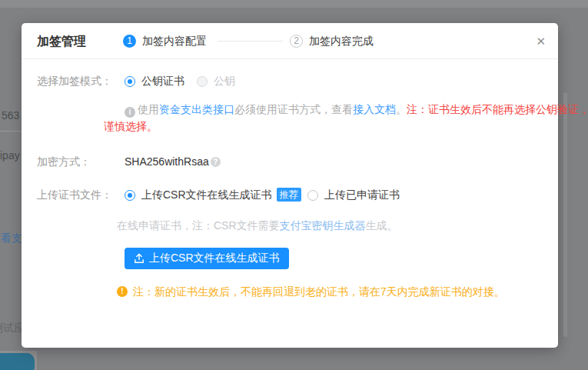 This screenshot has height=370, width=588. I want to click on radio-upload-csr, so click(130, 195).